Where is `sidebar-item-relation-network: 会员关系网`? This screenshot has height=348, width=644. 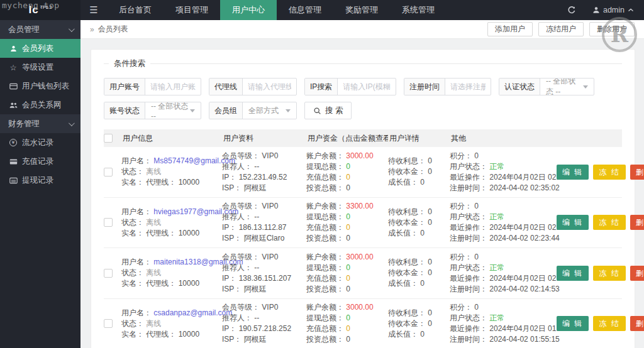 sidebar-item-relation-network: 会员关系网 is located at coordinates (40, 105).